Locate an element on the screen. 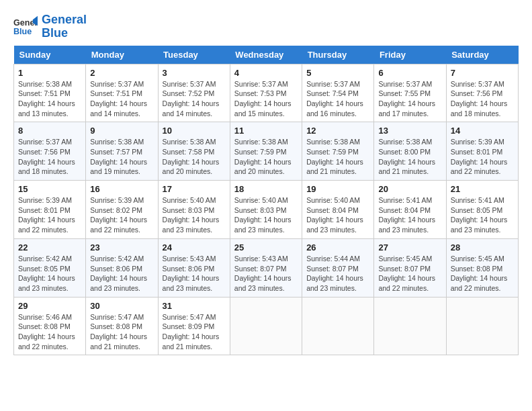  calendar-cell: 21 Sunrise: 5:41 AM Sunset: 8:05 PM Dayl… is located at coordinates (482, 210).